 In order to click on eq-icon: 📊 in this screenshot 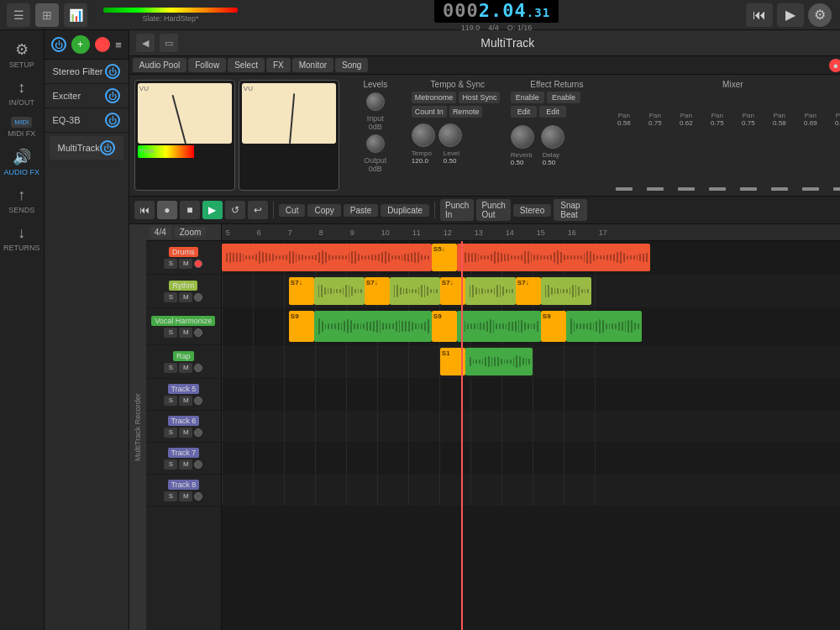, I will do `click(76, 15)`.